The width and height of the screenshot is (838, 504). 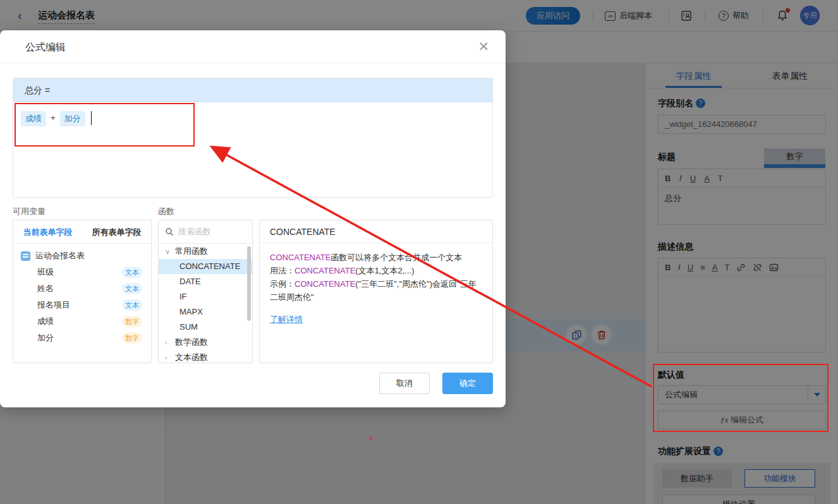 I want to click on search-icon, so click(x=169, y=232).